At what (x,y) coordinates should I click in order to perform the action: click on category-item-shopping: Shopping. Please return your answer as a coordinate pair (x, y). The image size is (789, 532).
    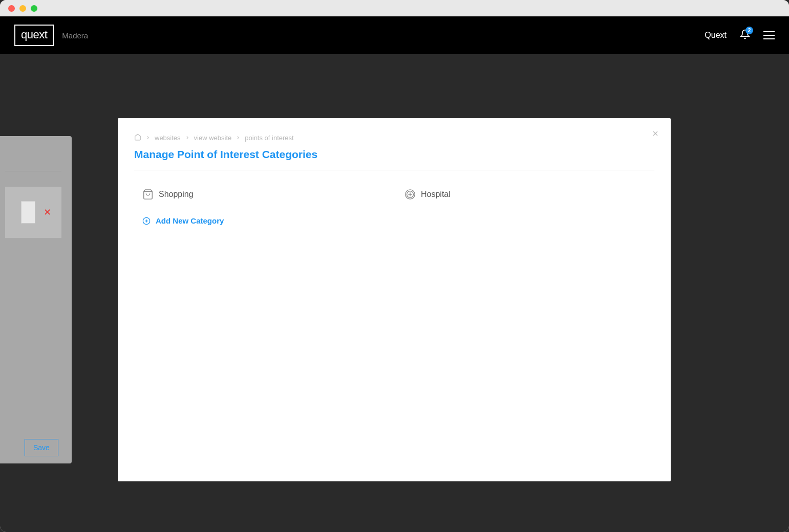
    Looking at the image, I should click on (267, 194).